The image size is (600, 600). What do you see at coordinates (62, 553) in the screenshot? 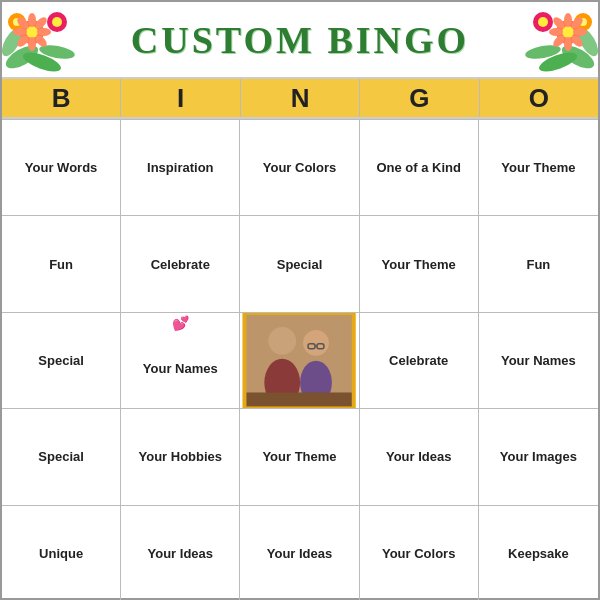
I see `cell-r5c1: Unique` at bounding box center [62, 553].